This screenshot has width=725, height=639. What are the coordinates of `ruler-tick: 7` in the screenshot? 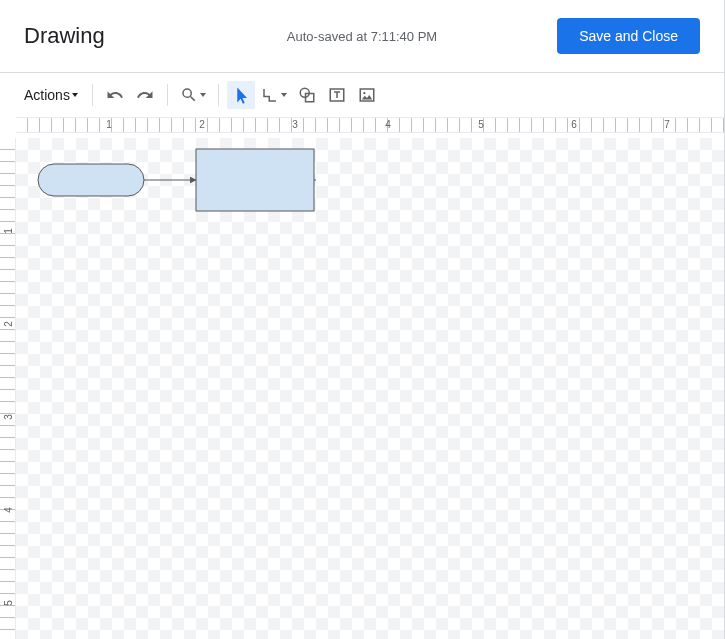 It's located at (667, 124).